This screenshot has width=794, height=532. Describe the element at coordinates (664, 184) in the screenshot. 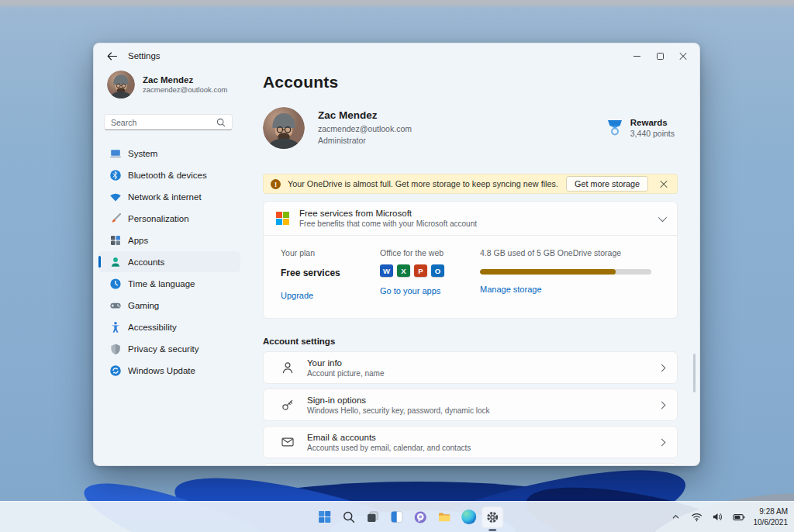

I see `banner-close-button` at that location.